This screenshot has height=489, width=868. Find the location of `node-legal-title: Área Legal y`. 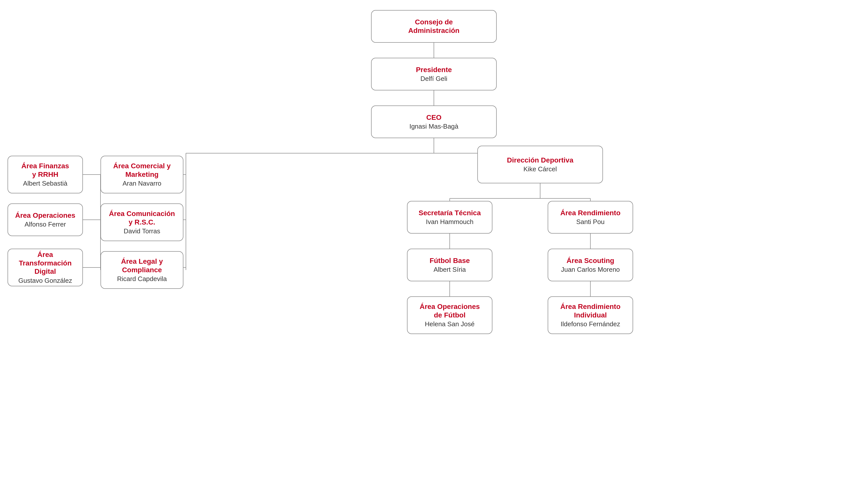

node-legal-title: Área Legal y is located at coordinates (142, 261).